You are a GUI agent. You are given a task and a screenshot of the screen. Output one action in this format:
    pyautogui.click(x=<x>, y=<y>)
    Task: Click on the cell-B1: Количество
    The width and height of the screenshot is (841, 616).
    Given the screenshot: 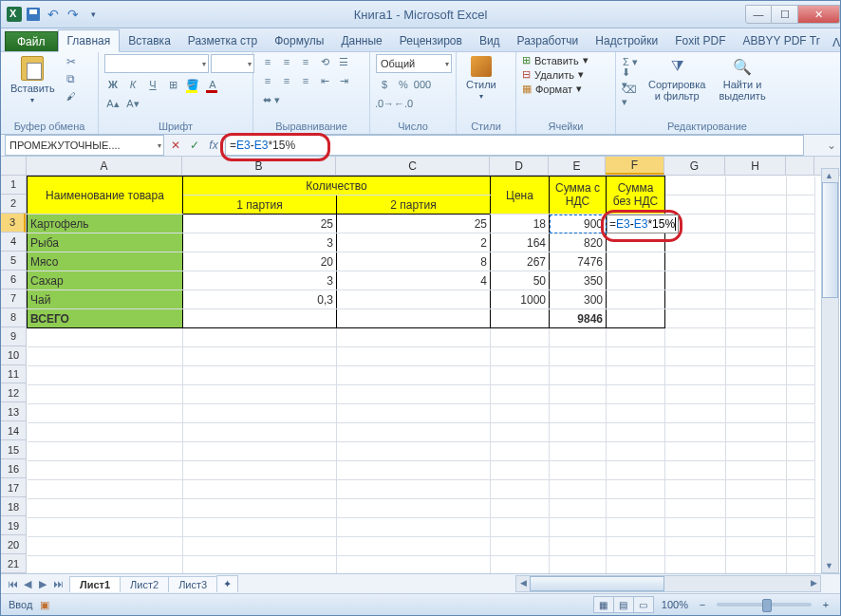 What is the action you would take?
    pyautogui.click(x=337, y=186)
    